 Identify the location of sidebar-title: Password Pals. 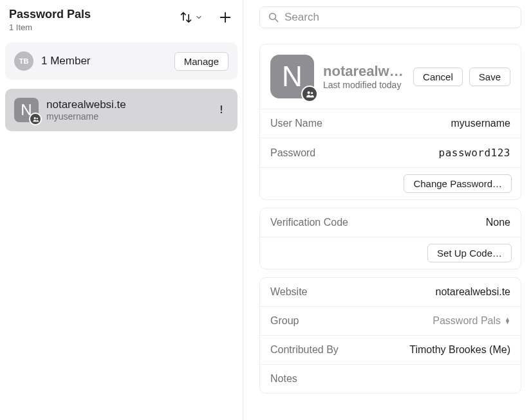
(94, 14).